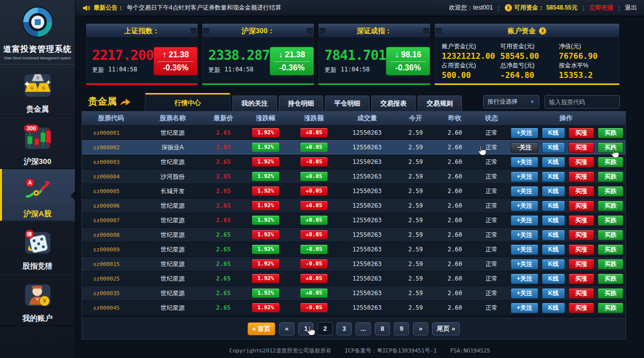  What do you see at coordinates (421, 329) in the screenshot?
I see `next-page-button: »` at bounding box center [421, 329].